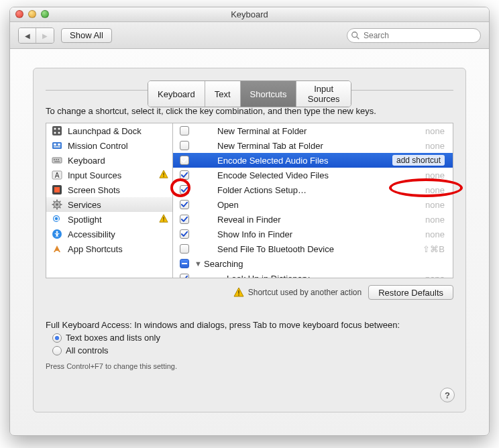 This screenshot has height=448, width=499. Describe the element at coordinates (57, 190) in the screenshot. I see `screenshots-icon` at that location.